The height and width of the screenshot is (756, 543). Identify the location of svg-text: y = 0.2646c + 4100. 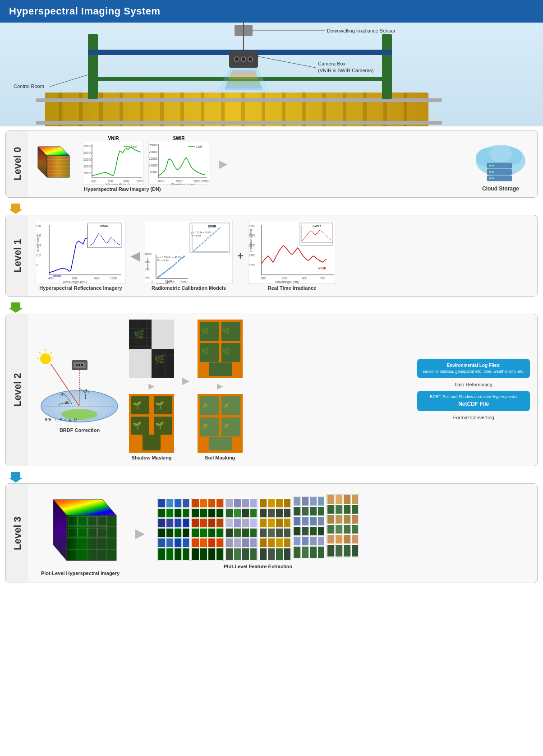
(169, 257).